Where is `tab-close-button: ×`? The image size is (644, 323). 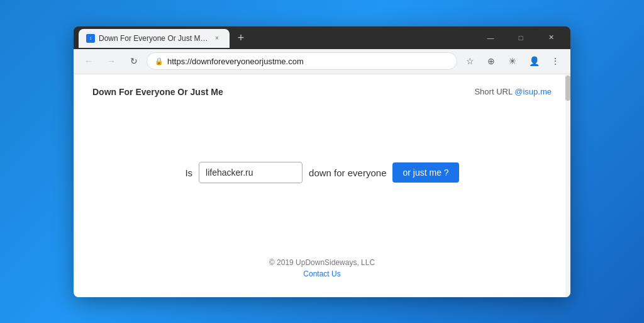 tab-close-button: × is located at coordinates (217, 38).